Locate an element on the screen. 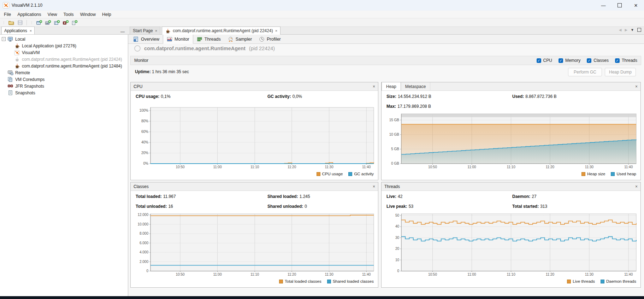 The height and width of the screenshot is (299, 644). legend-item-daemon-threads: Daemon threads is located at coordinates (618, 281).